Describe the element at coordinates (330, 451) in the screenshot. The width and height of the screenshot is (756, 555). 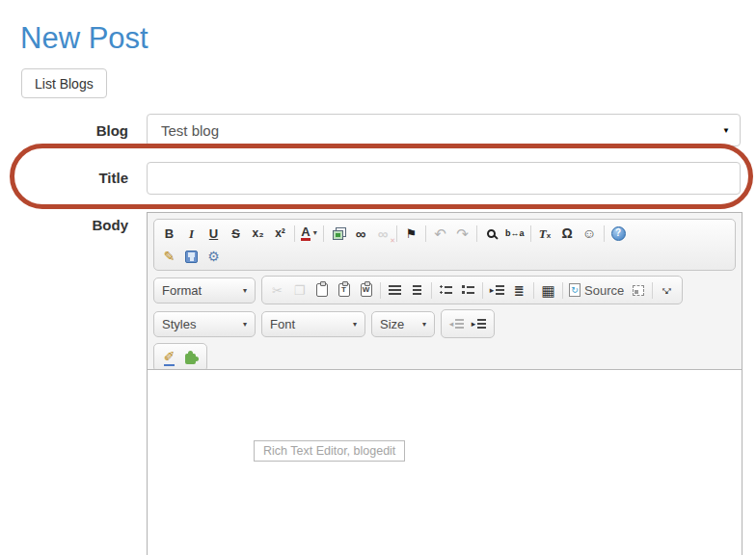
I see `editor-accessibility-label: Rich Text Editor, blogedit` at that location.